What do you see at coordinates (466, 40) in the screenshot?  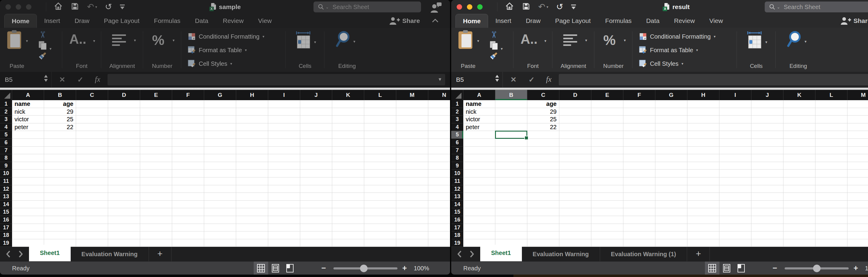 I see `paste-icon` at bounding box center [466, 40].